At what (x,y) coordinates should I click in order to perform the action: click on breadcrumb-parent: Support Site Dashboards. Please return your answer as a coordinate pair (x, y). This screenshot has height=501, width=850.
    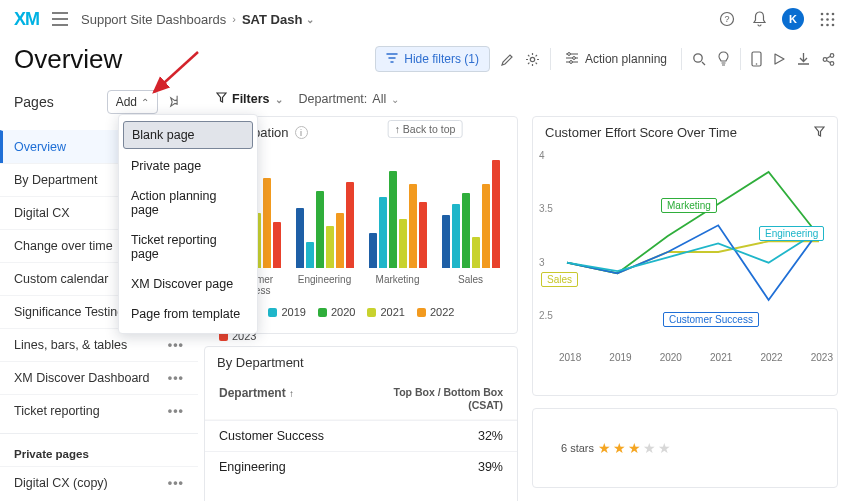
    Looking at the image, I should click on (154, 20).